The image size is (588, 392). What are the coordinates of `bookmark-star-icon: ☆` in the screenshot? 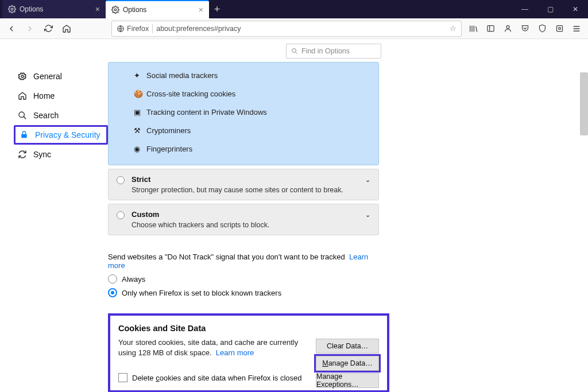 It's located at (453, 29).